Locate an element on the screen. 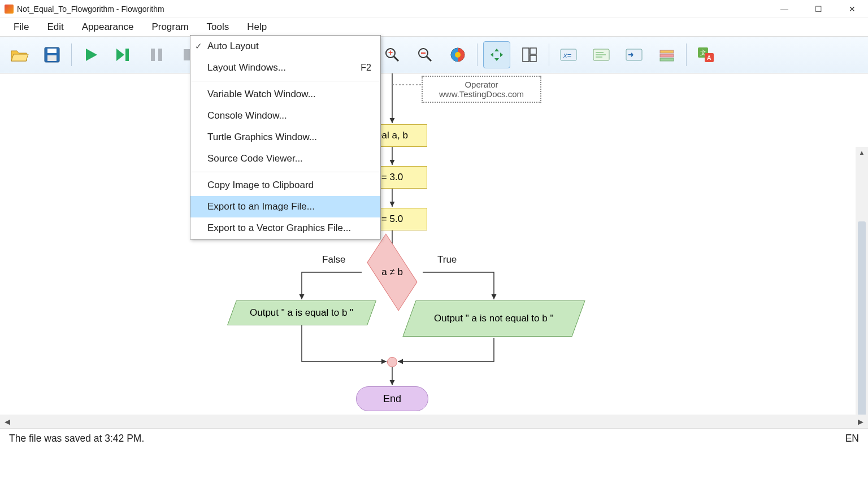  dd-layout-windows: Layout Windows...F2 is located at coordinates (285, 68).